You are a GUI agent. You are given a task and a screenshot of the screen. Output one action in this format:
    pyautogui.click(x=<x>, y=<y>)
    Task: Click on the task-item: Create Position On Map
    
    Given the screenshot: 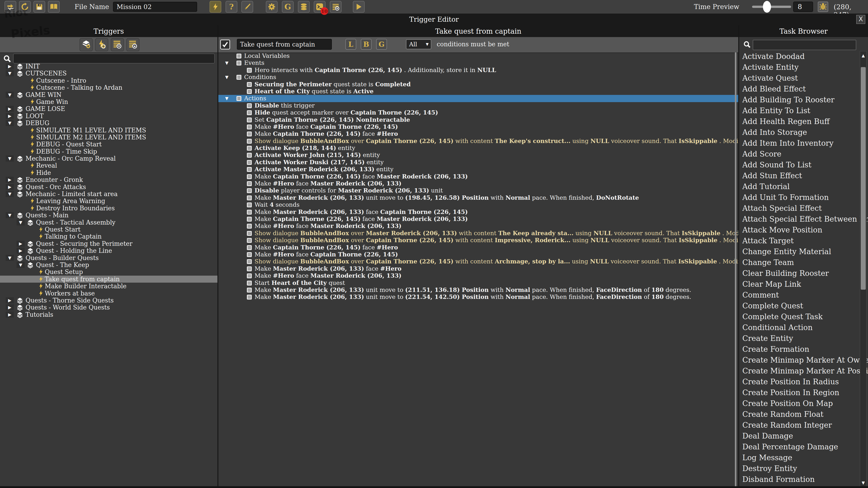 What is the action you would take?
    pyautogui.click(x=798, y=403)
    